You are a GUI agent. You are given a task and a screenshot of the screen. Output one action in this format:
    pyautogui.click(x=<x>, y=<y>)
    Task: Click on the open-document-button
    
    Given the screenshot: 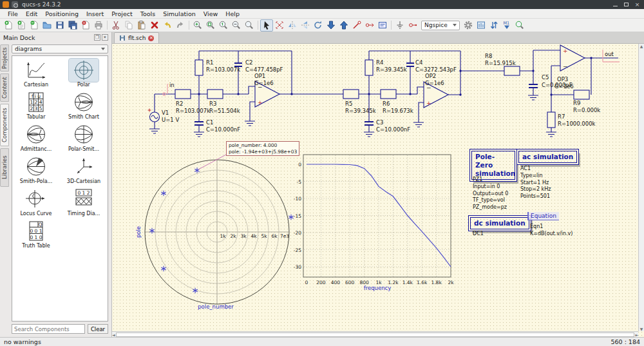 What is the action you would take?
    pyautogui.click(x=34, y=26)
    